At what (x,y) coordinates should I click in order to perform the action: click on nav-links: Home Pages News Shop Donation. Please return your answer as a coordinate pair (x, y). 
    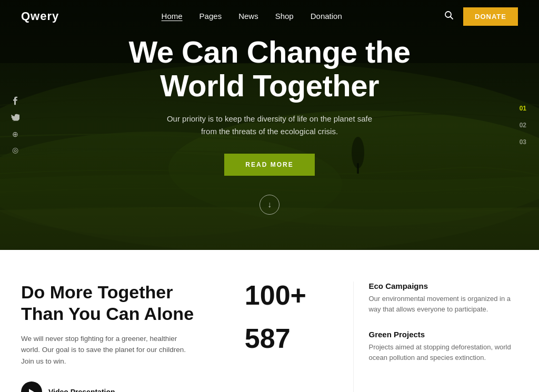
    Looking at the image, I should click on (252, 16).